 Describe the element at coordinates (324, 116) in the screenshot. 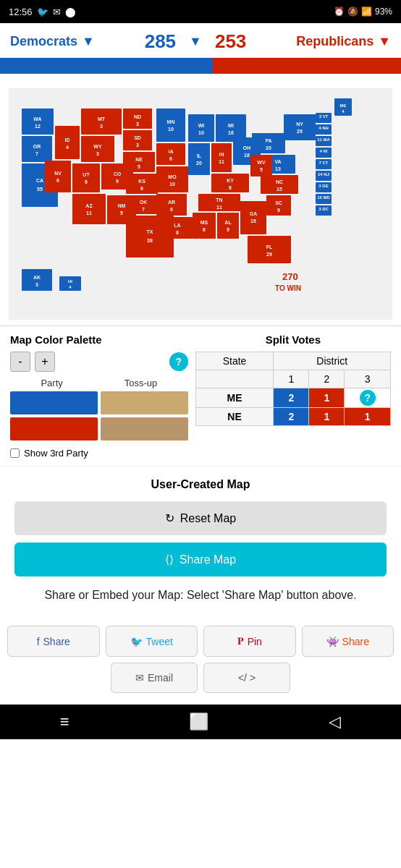

I see `svg-text: 3 VT` at that location.